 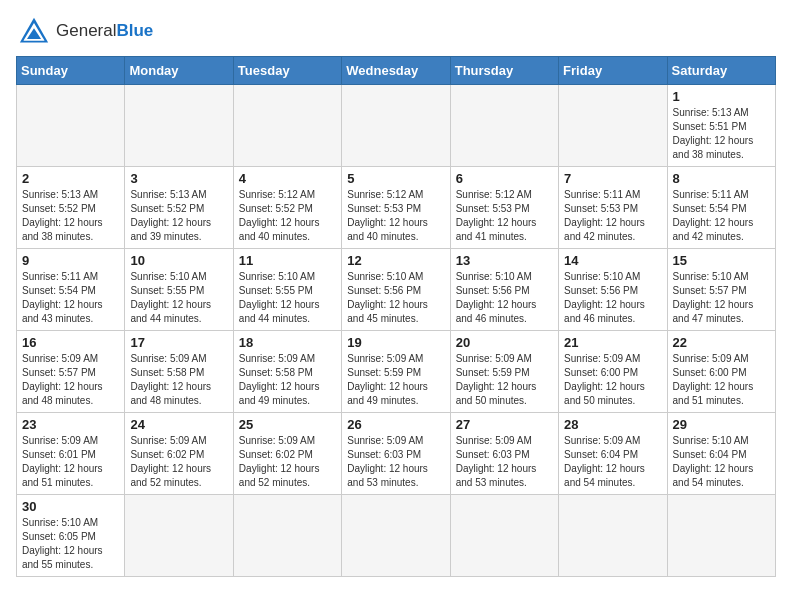 I want to click on day-info: Sunrise: 5:09 AM Sunset: 6:02 PM Dayligh…, so click(x=178, y=462).